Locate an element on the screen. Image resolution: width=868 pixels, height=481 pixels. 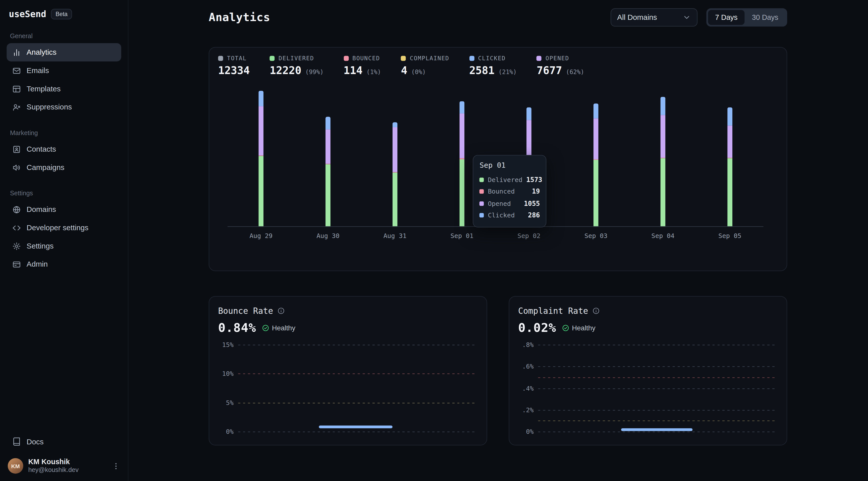
stat-pct: (21%) is located at coordinates (507, 72).